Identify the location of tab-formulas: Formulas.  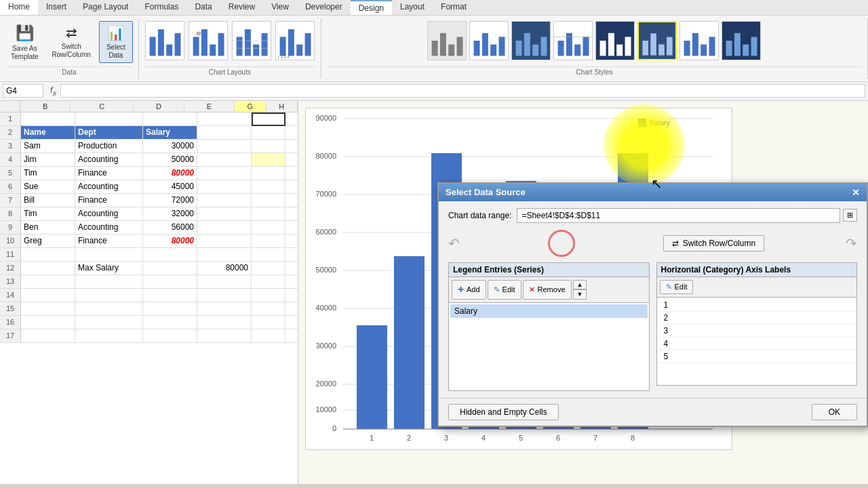
(161, 7).